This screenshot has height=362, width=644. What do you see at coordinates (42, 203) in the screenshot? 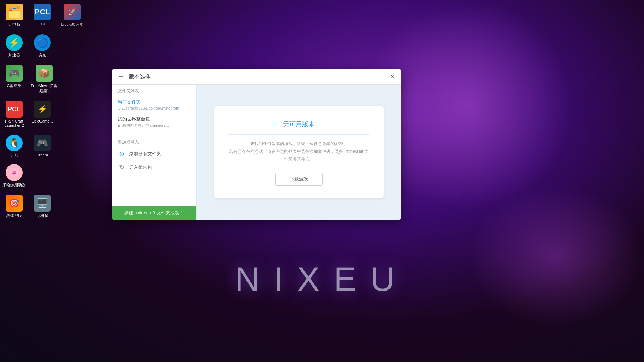
I see `this-pc-icon: 🖥️` at bounding box center [42, 203].